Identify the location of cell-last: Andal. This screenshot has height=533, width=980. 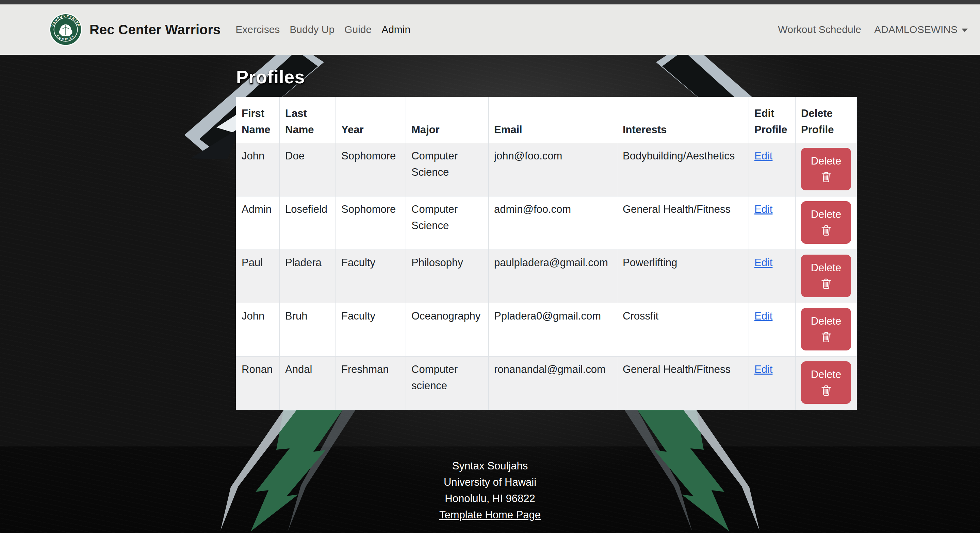
(308, 383).